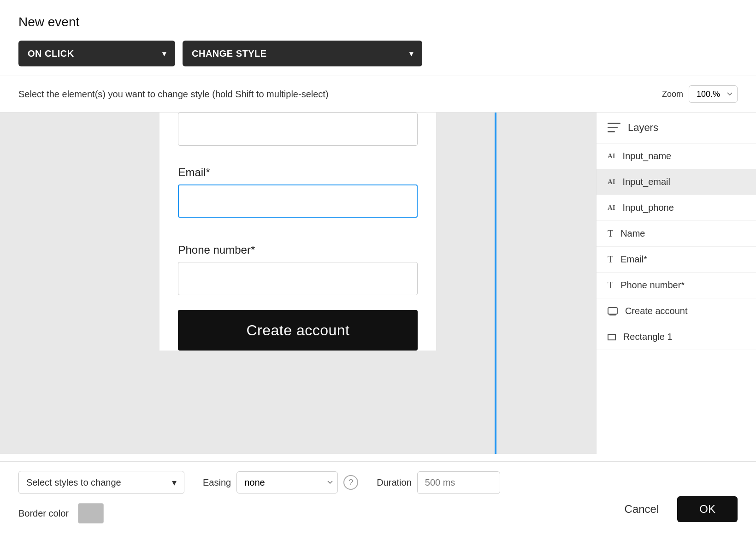  I want to click on zoom-label: Zoom, so click(673, 94).